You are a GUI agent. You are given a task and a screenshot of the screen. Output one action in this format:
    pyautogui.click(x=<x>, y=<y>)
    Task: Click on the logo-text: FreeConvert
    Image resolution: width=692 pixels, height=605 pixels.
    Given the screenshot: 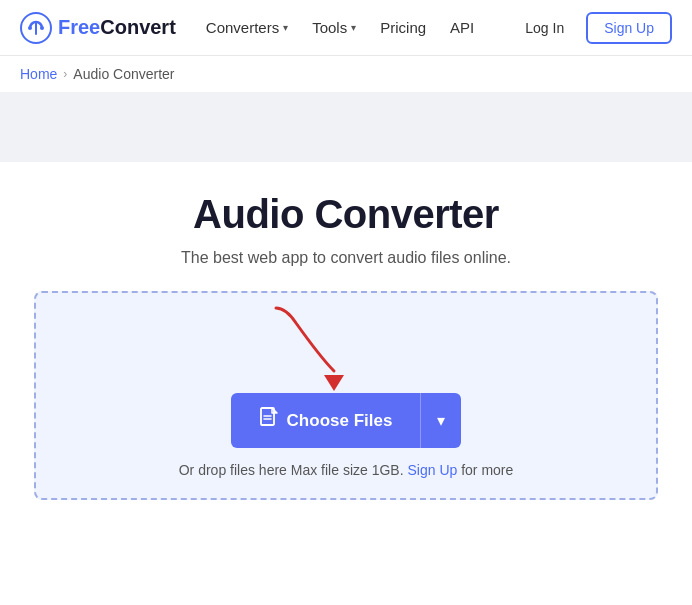 What is the action you would take?
    pyautogui.click(x=117, y=28)
    